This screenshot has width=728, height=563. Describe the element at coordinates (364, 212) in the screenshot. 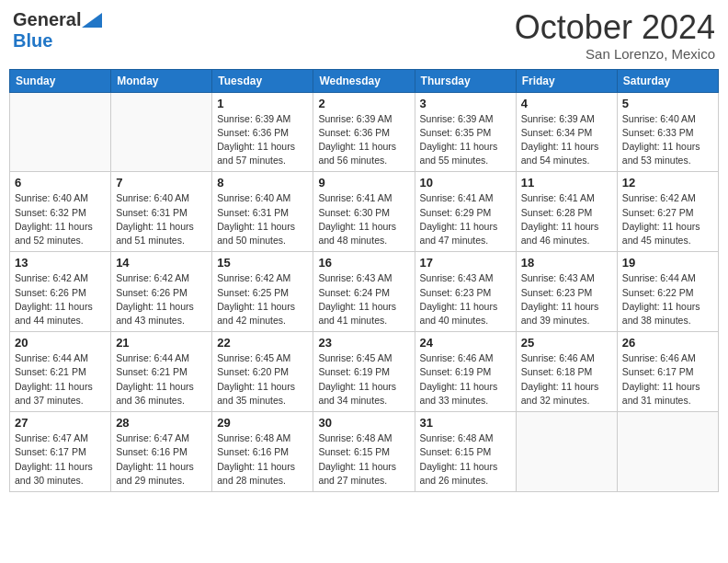

I see `calendar-week-row: 6Sunrise: 6:40 AMSunset: 6:32 PMDaylight…` at that location.